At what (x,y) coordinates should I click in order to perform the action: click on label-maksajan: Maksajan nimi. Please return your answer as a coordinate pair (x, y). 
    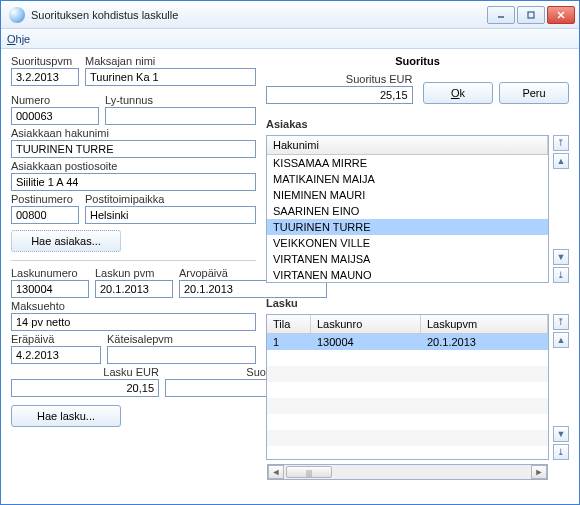
    Looking at the image, I should click on (170, 62).